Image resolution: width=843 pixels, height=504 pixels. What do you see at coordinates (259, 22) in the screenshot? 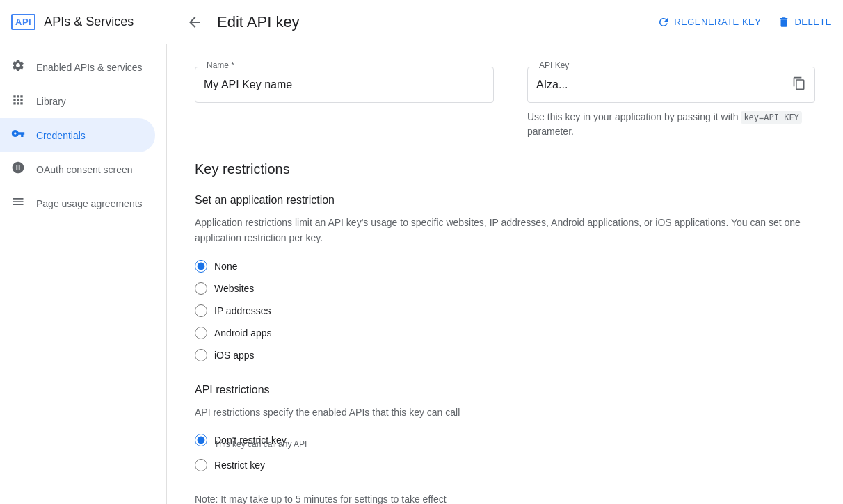
I see `page-title: Edit API key` at bounding box center [259, 22].